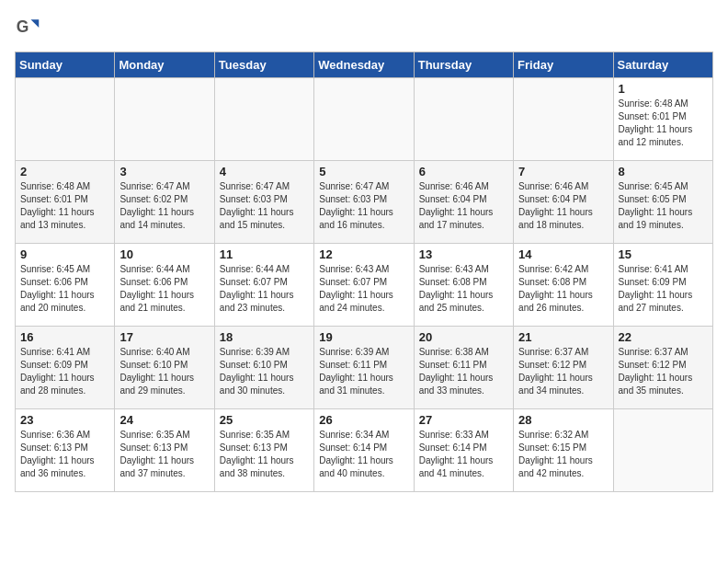  Describe the element at coordinates (463, 372) in the screenshot. I see `day-info: Sunrise: 6:38 AM Sunset: 6:11 PM Dayligh…` at that location.